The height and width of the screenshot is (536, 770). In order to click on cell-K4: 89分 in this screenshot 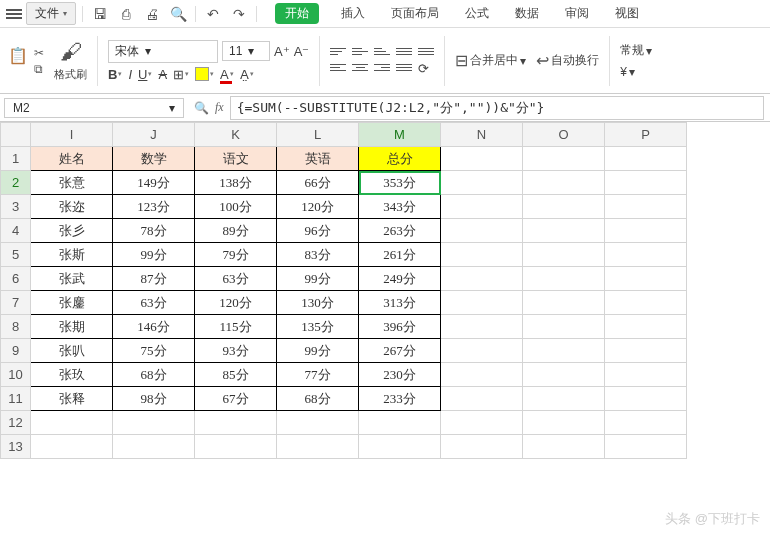, I will do `click(236, 231)`.